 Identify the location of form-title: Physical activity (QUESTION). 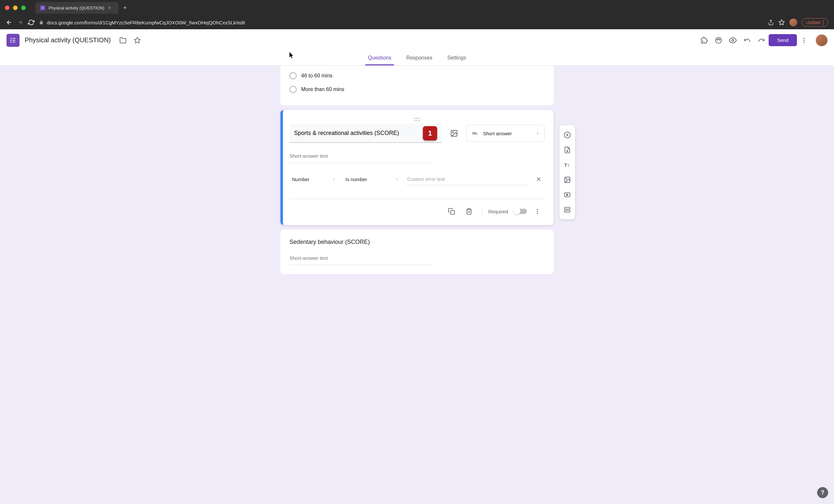
(68, 40).